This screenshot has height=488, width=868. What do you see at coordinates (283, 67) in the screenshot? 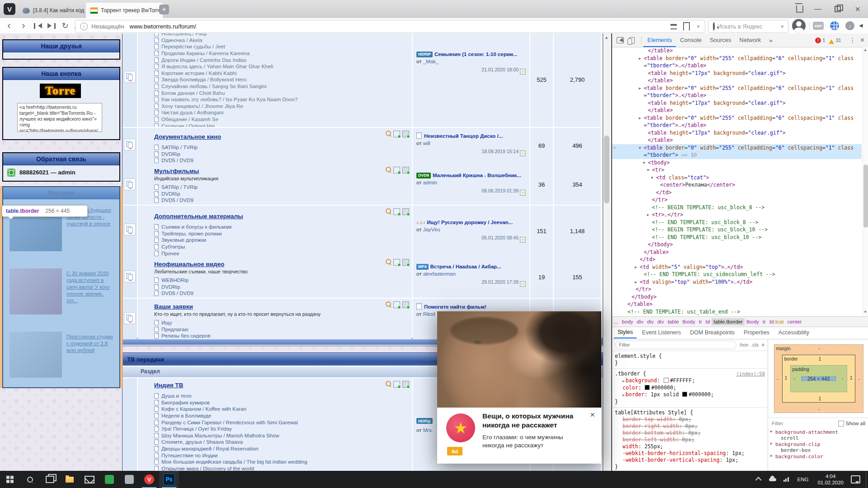
I see `subforum-link-row: Я выросла здесь / Yahan Main Ghar Ghar K…` at bounding box center [283, 67].